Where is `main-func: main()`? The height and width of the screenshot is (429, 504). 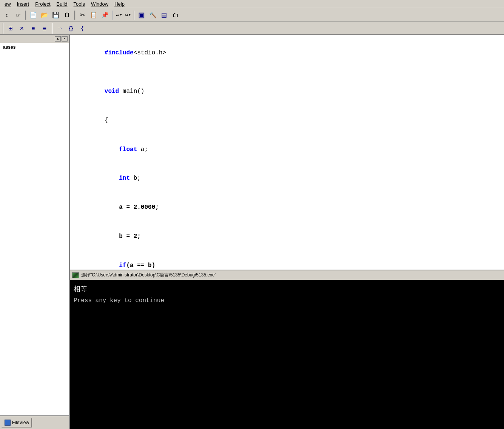 main-func: main() is located at coordinates (131, 91).